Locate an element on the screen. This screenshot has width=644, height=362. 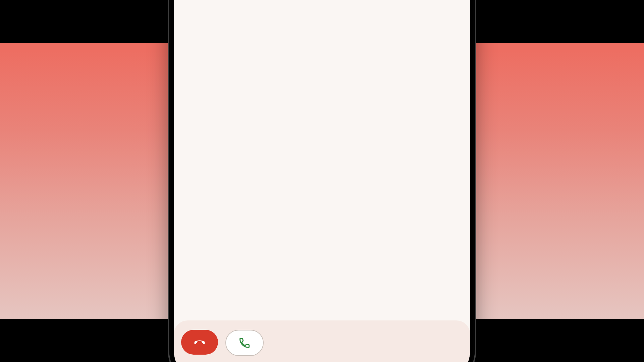
answer-button is located at coordinates (245, 343).